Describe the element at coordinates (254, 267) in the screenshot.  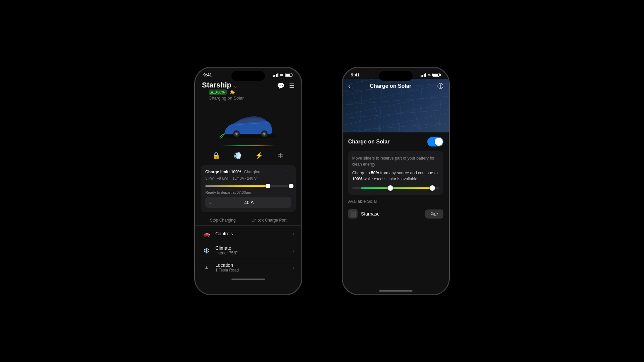
I see `location-menu-text: Location 1 Tesla Road` at that location.